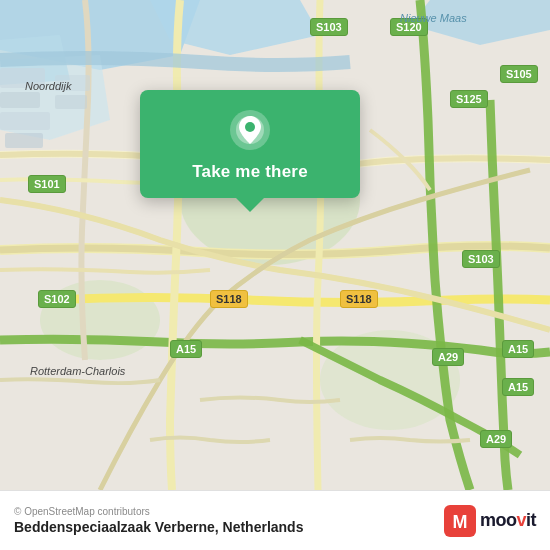 The image size is (550, 550). Describe the element at coordinates (229, 299) in the screenshot. I see `road-label-s118-left: S118` at that location.